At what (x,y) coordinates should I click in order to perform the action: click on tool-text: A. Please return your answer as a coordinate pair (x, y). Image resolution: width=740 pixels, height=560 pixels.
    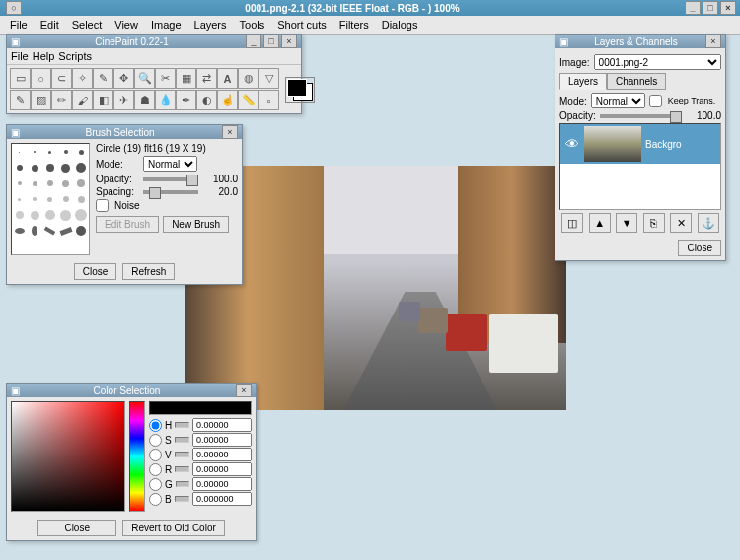
    Looking at the image, I should click on (227, 79).